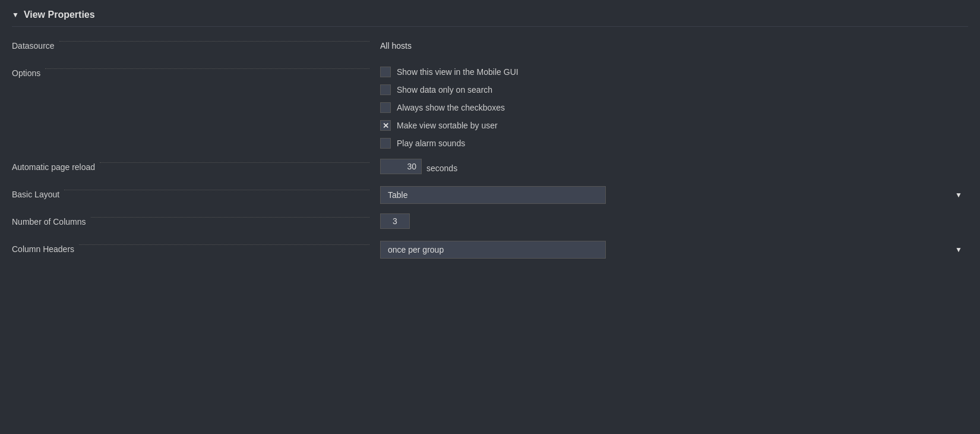  I want to click on column-headers-row: Column Headers once per group every row …, so click(490, 250).